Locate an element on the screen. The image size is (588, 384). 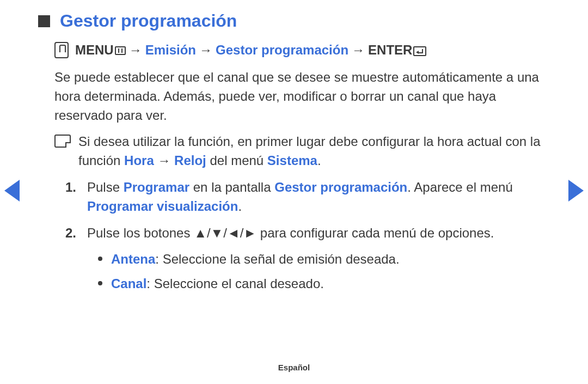
enter-key-icon is located at coordinates (420, 51).